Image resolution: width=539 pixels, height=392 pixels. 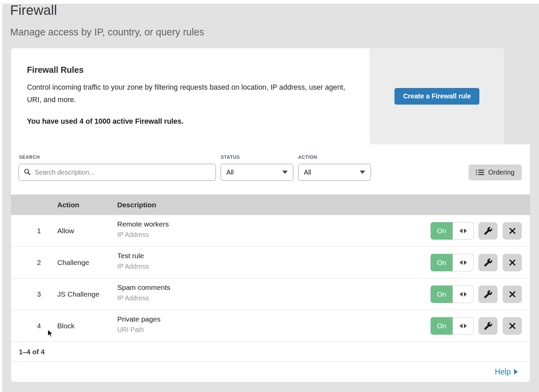 What do you see at coordinates (271, 352) in the screenshot?
I see `pagination-row: 1–4 of 4` at bounding box center [271, 352].